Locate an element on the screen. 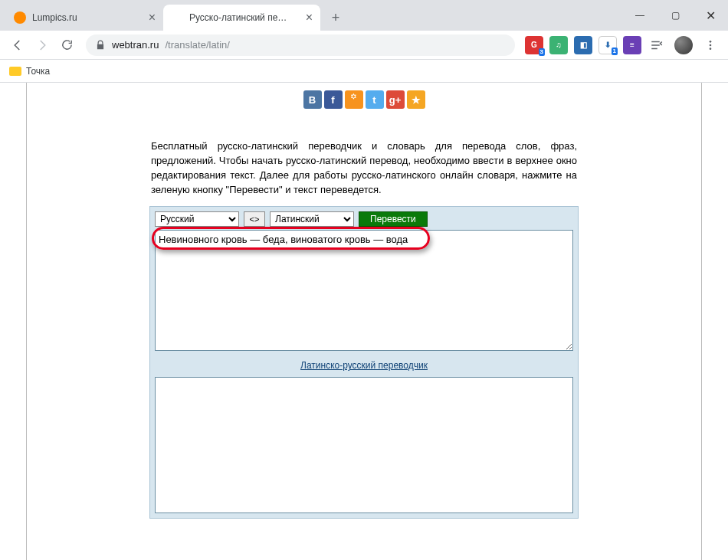 This screenshot has height=560, width=728. tab-title: Русско-латинский переводчик is located at coordinates (239, 18).